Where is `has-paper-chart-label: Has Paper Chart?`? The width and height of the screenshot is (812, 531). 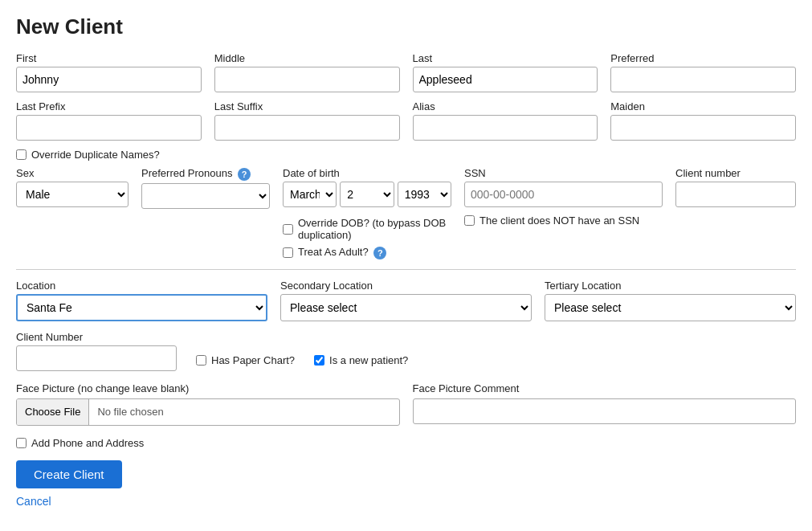 has-paper-chart-label: Has Paper Chart? is located at coordinates (253, 360).